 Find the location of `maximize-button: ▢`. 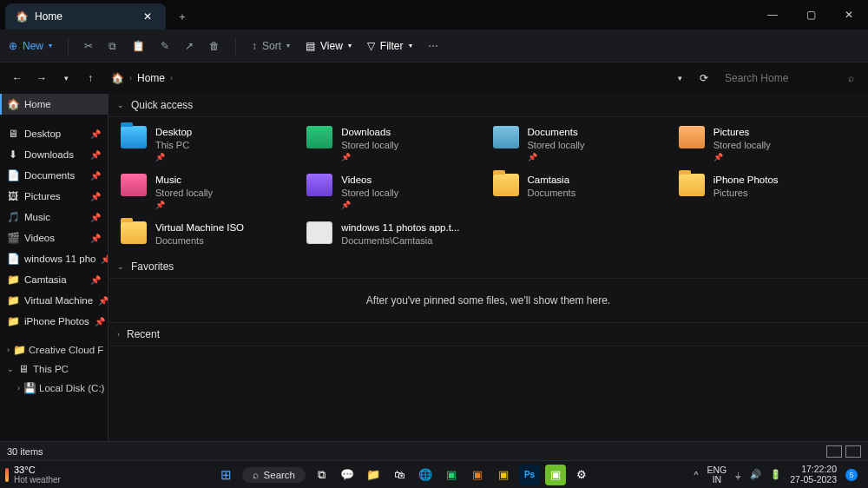

maximize-button: ▢ is located at coordinates (811, 15).